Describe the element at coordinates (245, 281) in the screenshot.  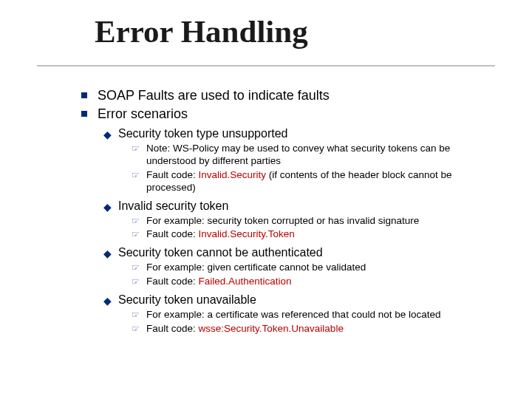
I see `fault-code-value: Failed.Authentication` at that location.